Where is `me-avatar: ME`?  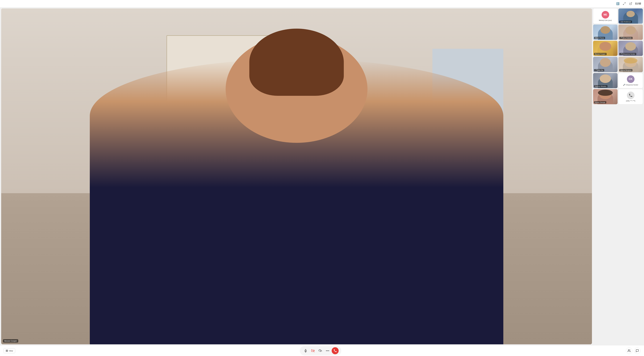 me-avatar: ME is located at coordinates (606, 15).